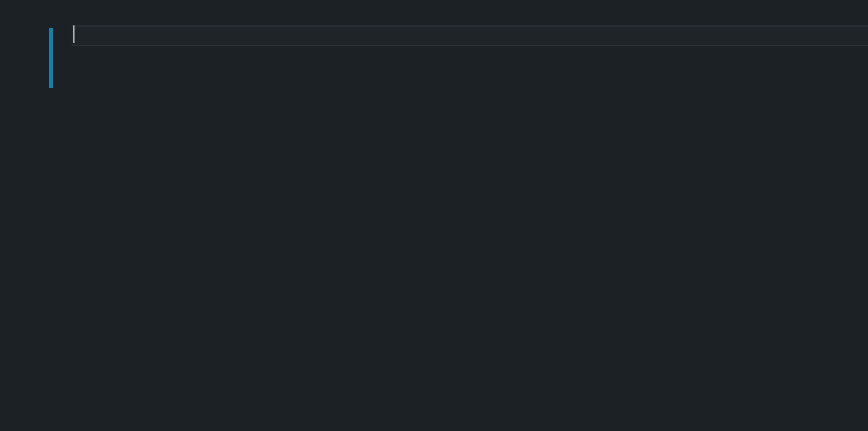 This screenshot has width=868, height=431. I want to click on breadcrumb, so click(434, 13).